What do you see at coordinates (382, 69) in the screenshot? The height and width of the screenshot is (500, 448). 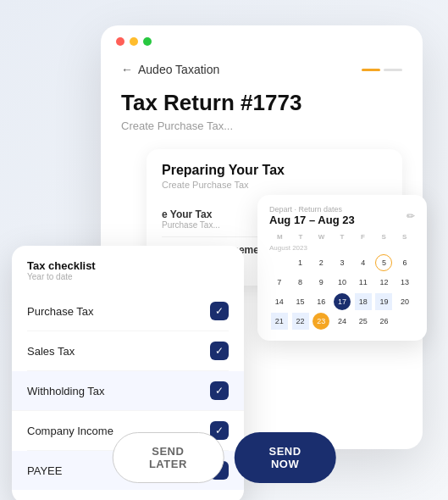 I see `mini-bars` at bounding box center [382, 69].